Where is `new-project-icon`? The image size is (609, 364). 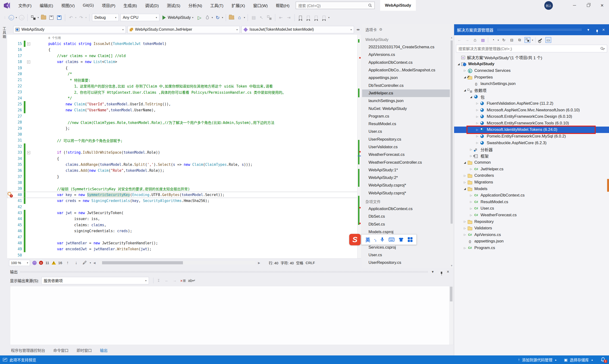 new-project-icon is located at coordinates (33, 18).